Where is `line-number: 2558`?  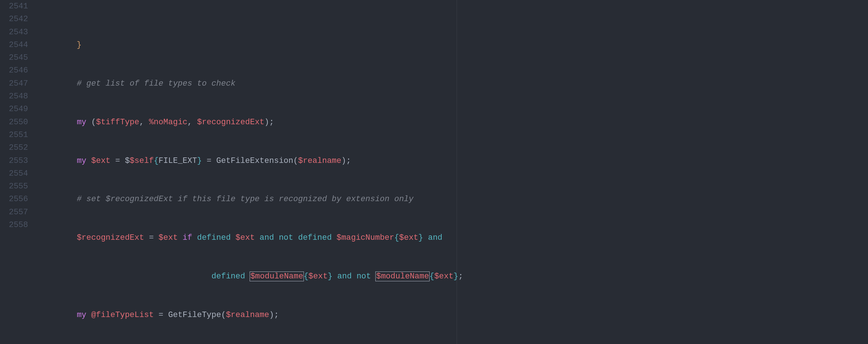 line-number: 2558 is located at coordinates (14, 225).